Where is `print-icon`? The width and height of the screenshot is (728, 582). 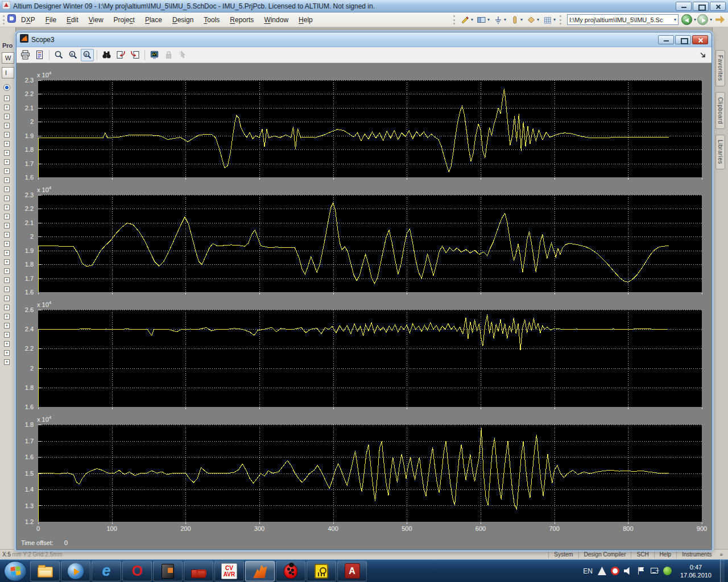 print-icon is located at coordinates (25, 55).